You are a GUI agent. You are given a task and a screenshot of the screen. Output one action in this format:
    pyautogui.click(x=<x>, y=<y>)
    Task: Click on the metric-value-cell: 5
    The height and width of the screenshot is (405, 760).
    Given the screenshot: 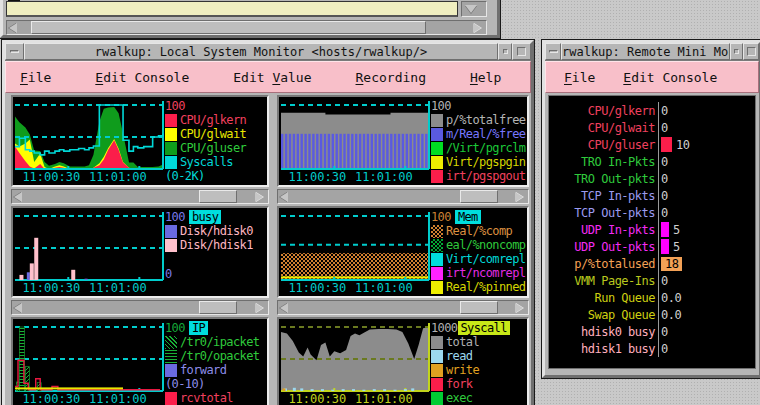 What is the action you would take?
    pyautogui.click(x=706, y=230)
    